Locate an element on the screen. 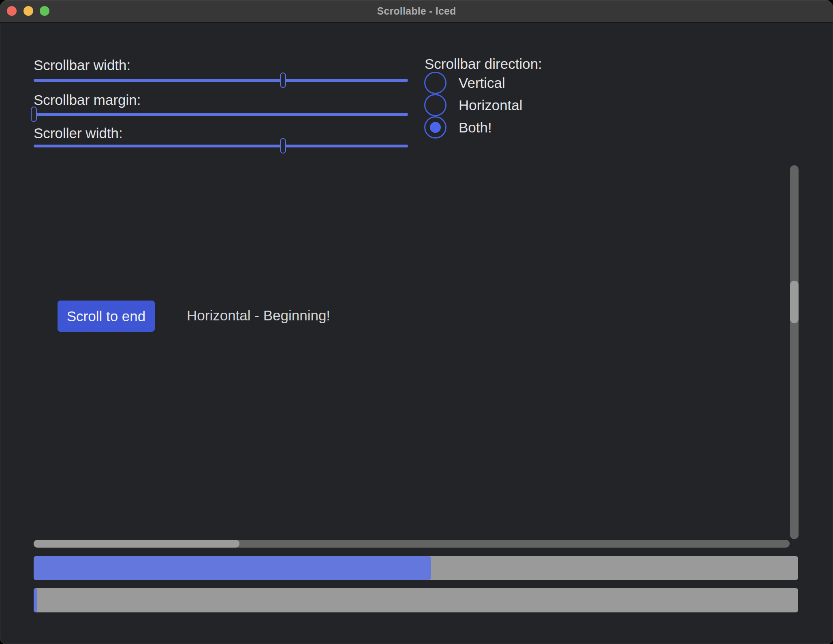 The image size is (833, 644). horizontal-scrollbar-scroller is located at coordinates (137, 544).